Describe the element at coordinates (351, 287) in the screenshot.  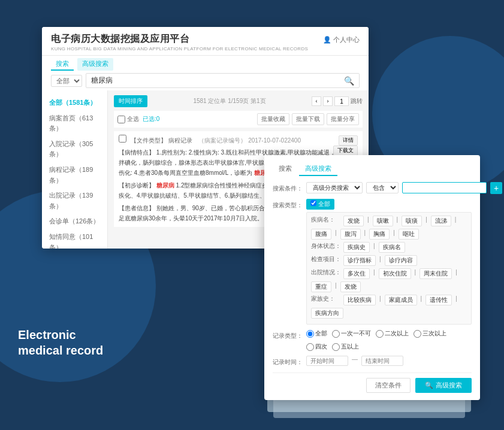
I see `tag-fever2: 发烧` at that location.